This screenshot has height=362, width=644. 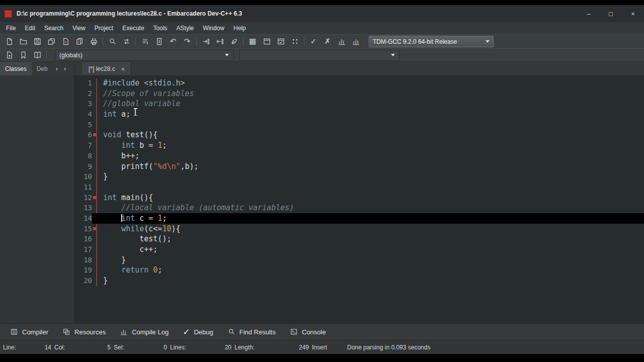 What do you see at coordinates (29, 332) in the screenshot?
I see `report-tab-compiler: Compiler` at bounding box center [29, 332].